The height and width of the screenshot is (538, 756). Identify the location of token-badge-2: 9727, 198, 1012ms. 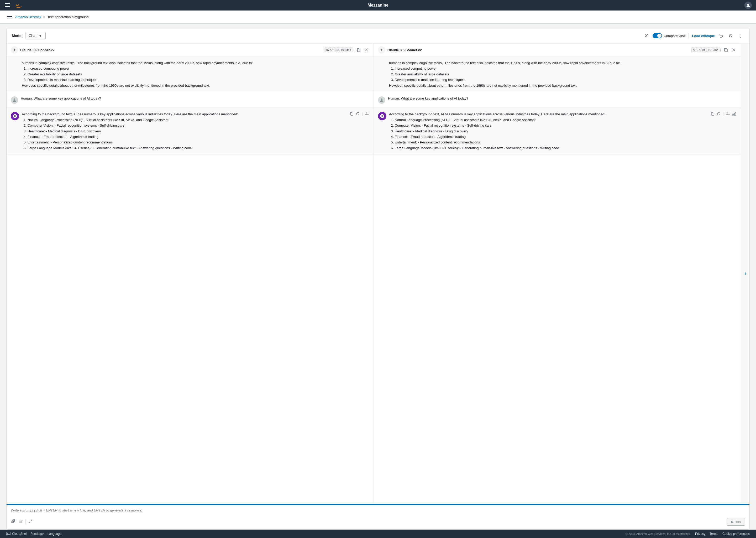
(706, 50).